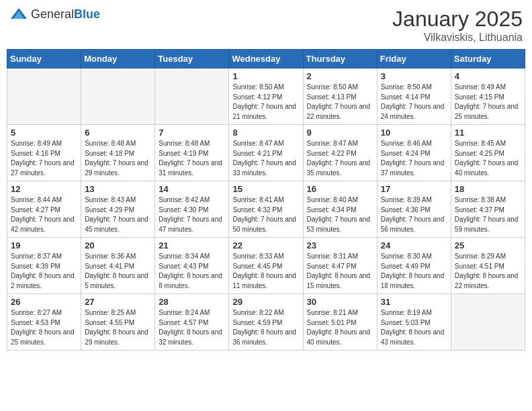 The width and height of the screenshot is (532, 411). I want to click on calendar-cell: 2Sunrise: 8:50 AM Sunset: 4:13 PM Daylig…, so click(340, 97).